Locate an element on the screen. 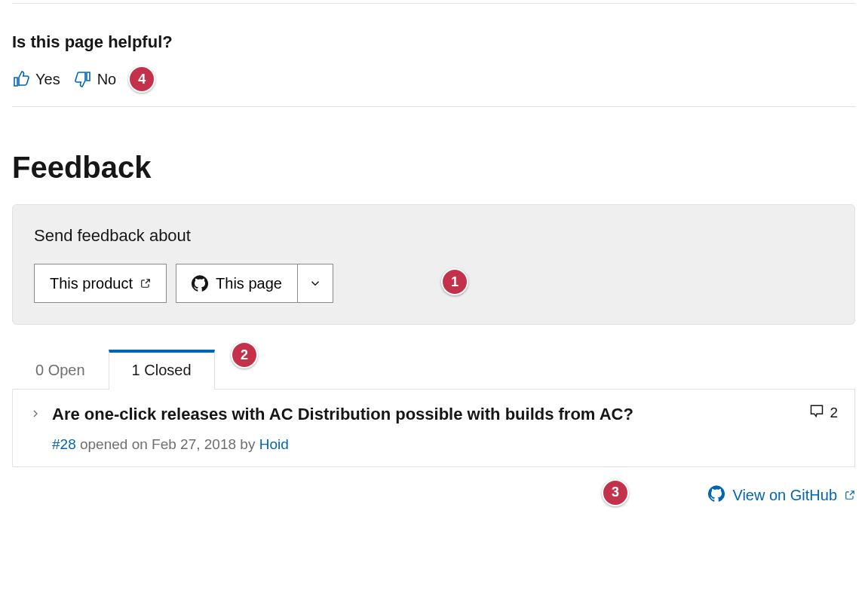 Image resolution: width=868 pixels, height=590 pixels. this-page-button: This page is located at coordinates (237, 283).